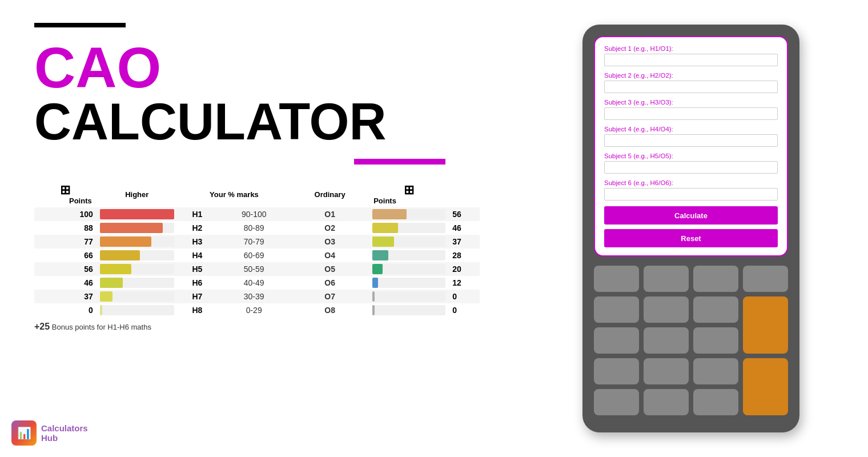 The height and width of the screenshot is (457, 868). Describe the element at coordinates (691, 238) in the screenshot. I see `reset-button: Reset` at that location.